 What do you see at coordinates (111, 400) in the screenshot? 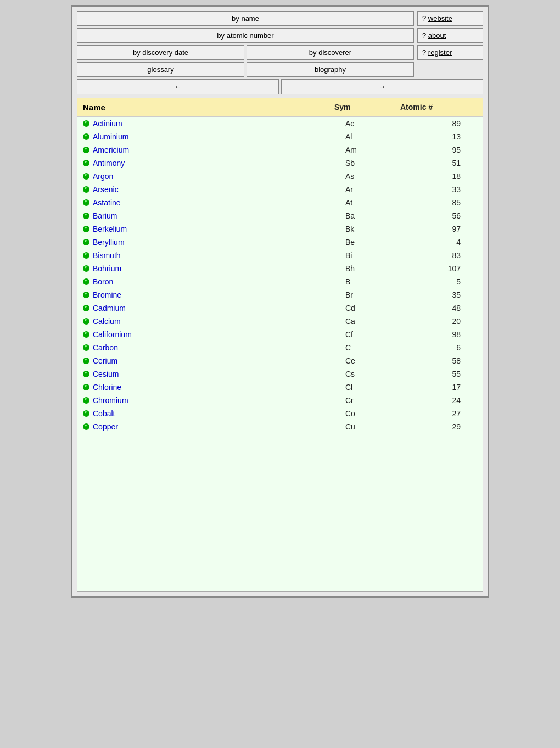
I see `element-name: Chromium` at bounding box center [111, 400].